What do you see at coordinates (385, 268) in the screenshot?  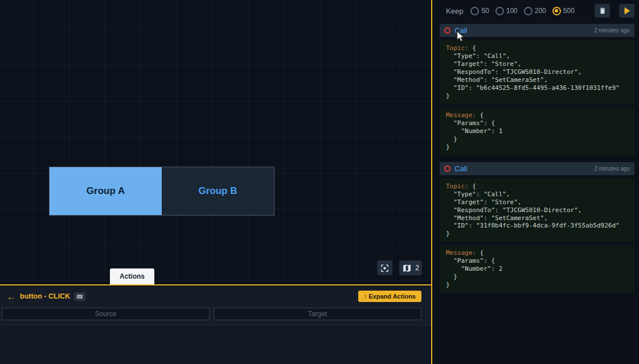 I see `center-focus-icon` at bounding box center [385, 268].